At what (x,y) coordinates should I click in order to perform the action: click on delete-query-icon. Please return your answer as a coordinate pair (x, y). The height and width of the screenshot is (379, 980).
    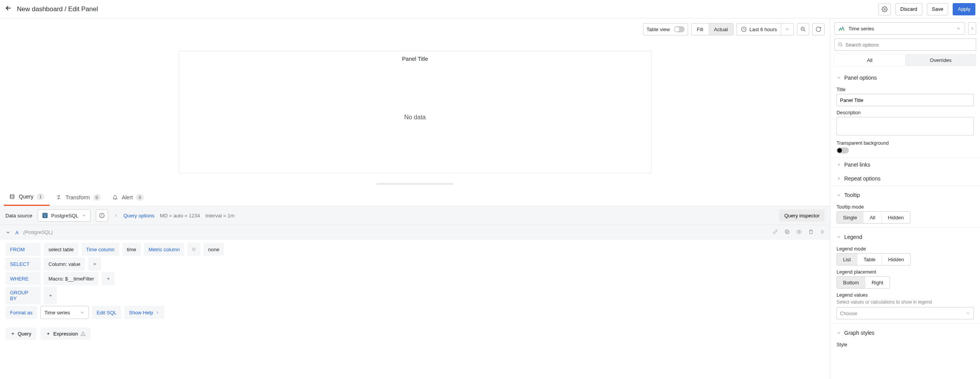
    Looking at the image, I should click on (811, 232).